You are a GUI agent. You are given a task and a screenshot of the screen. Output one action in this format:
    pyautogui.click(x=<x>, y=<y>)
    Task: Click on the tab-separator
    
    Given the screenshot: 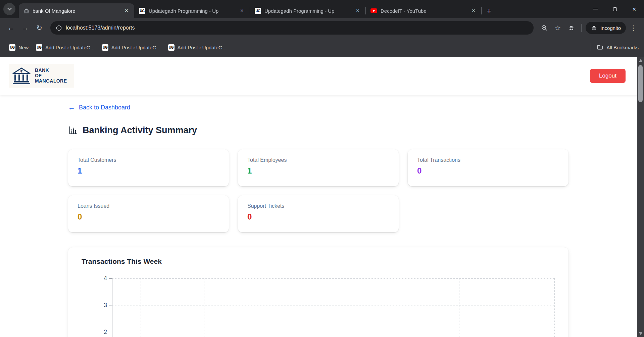 What is the action you would take?
    pyautogui.click(x=481, y=11)
    